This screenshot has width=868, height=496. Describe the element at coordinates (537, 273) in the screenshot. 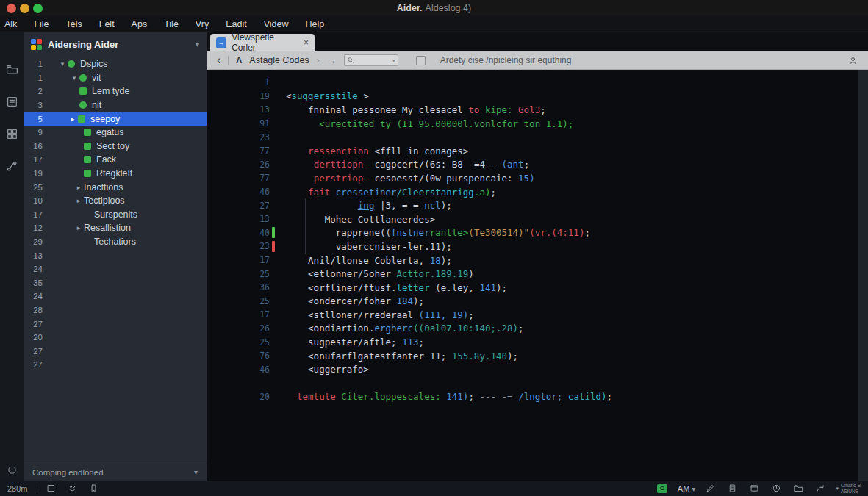

I see `code-line-15: 25<etlonner/5oher Acttor.189.19)` at that location.